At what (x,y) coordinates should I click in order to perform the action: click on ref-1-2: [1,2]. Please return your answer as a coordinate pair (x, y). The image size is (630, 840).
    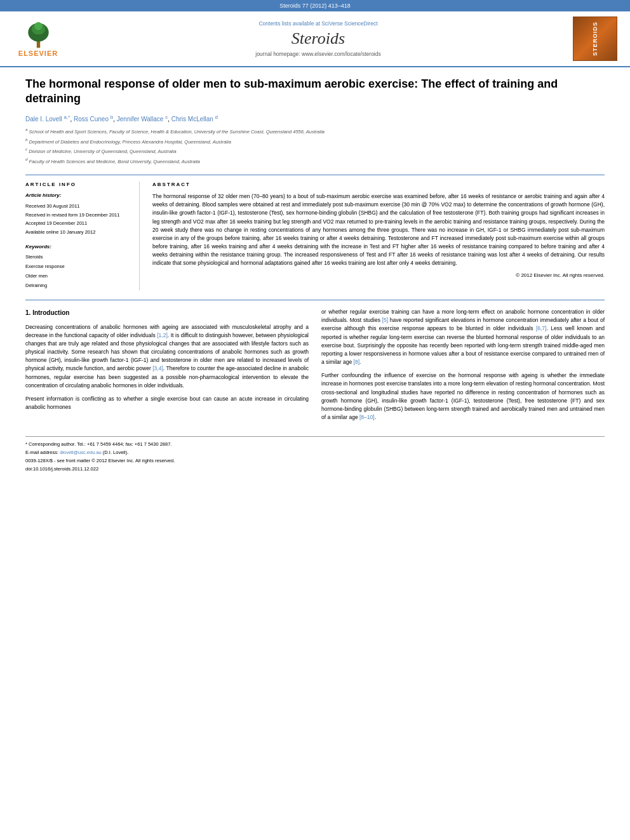
    Looking at the image, I should click on (163, 335).